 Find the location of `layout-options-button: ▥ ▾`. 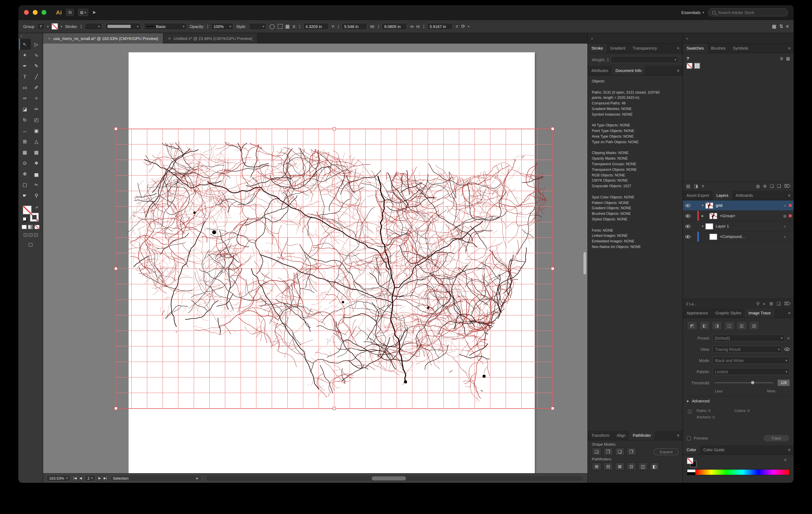

layout-options-button: ▥ ▾ is located at coordinates (83, 12).